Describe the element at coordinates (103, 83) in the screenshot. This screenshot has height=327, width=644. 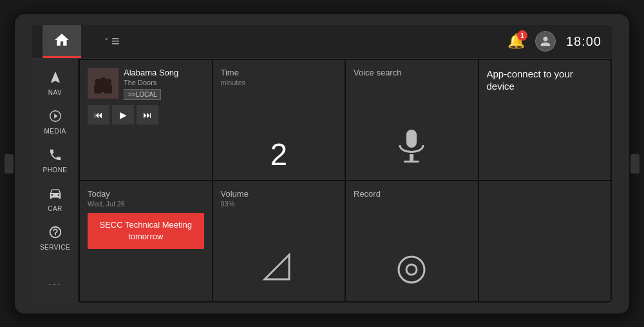
I see `album-art` at that location.